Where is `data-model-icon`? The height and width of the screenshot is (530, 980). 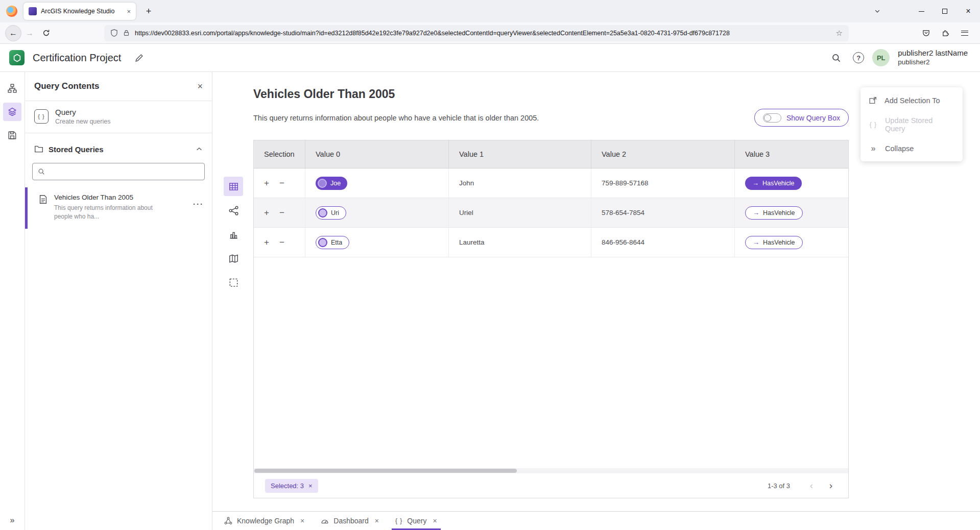 data-model-icon is located at coordinates (12, 88).